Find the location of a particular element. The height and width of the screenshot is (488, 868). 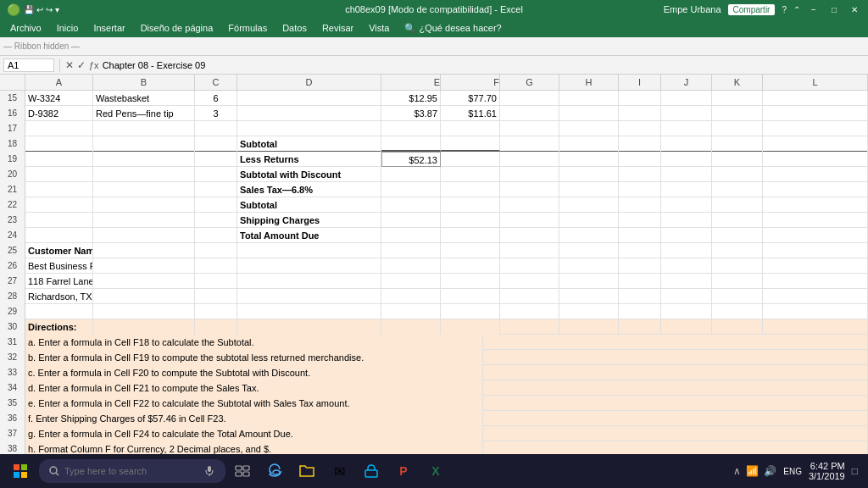

menu-formulas: Fórmulas is located at coordinates (248, 28).